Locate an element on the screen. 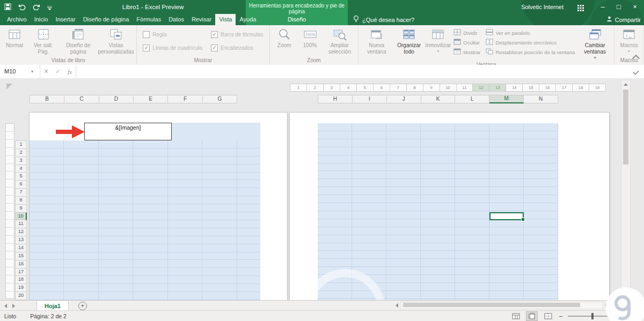  tab-diseno: Diseño is located at coordinates (297, 19).